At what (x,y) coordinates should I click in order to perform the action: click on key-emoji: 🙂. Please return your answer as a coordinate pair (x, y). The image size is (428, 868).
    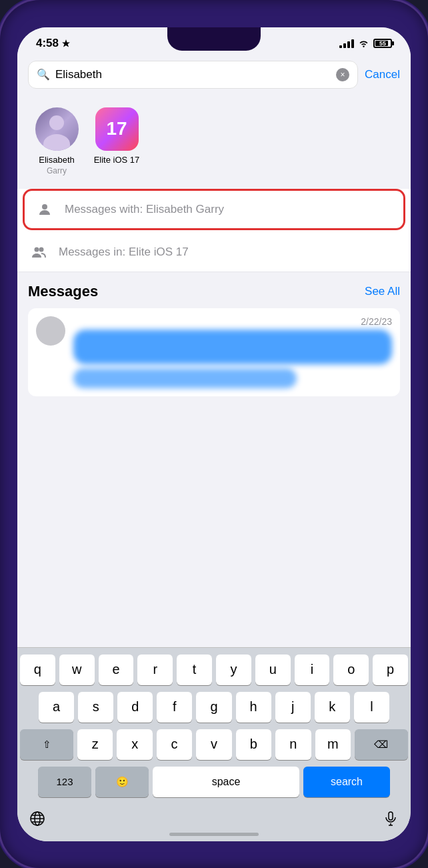
    Looking at the image, I should click on (122, 782).